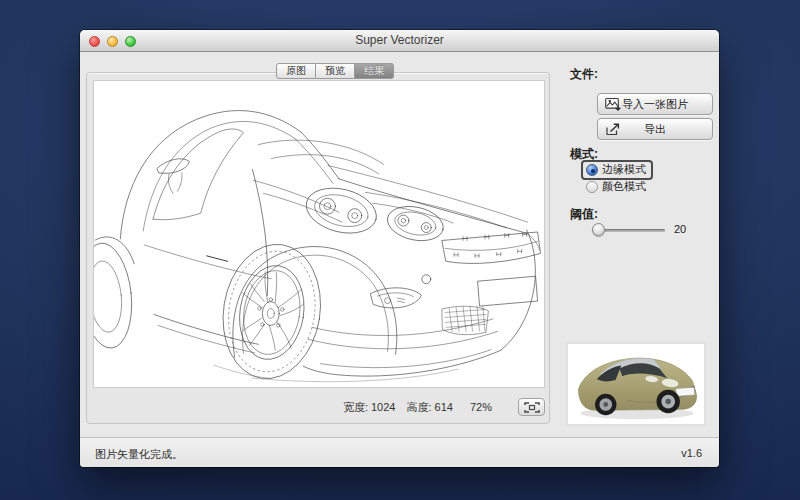 This screenshot has width=800, height=500. What do you see at coordinates (644, 230) in the screenshot?
I see `threshold-slider: 20` at bounding box center [644, 230].